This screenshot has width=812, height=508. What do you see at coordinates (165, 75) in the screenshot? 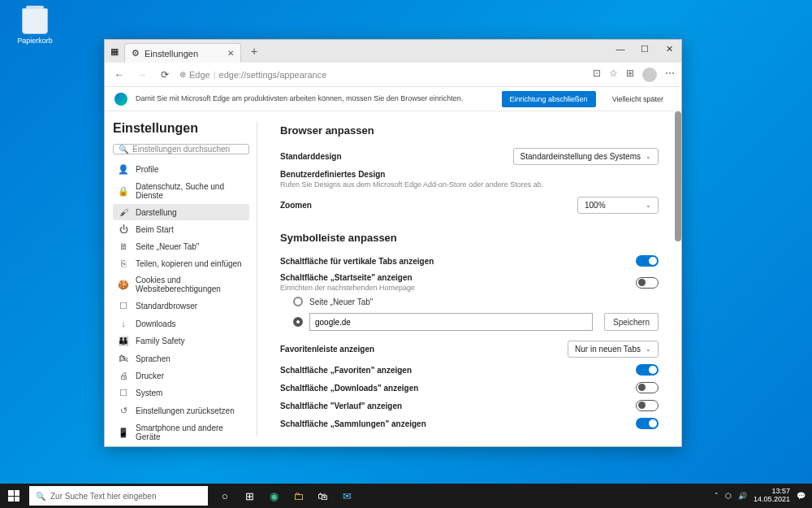
I see `refresh-button: ⟳` at bounding box center [165, 75].